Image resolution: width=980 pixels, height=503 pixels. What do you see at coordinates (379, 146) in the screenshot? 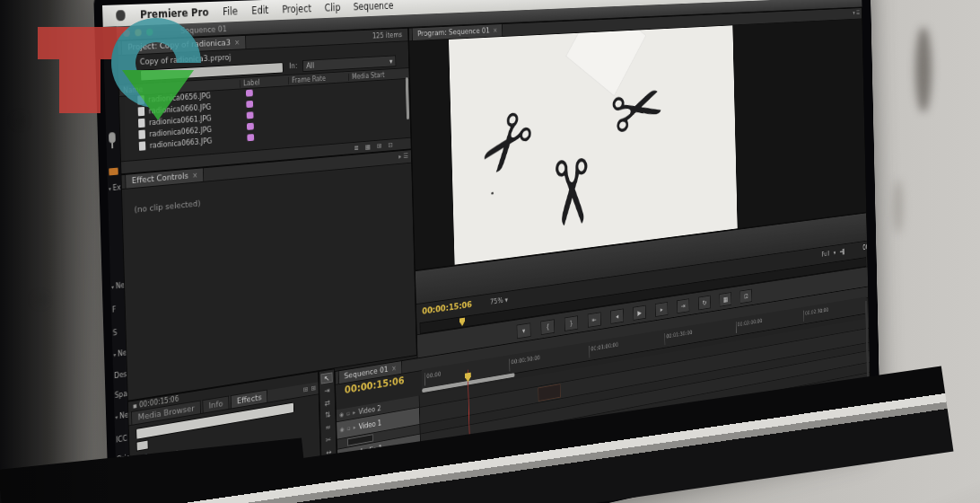
I see `new-bin-icon: ⊞` at bounding box center [379, 146].